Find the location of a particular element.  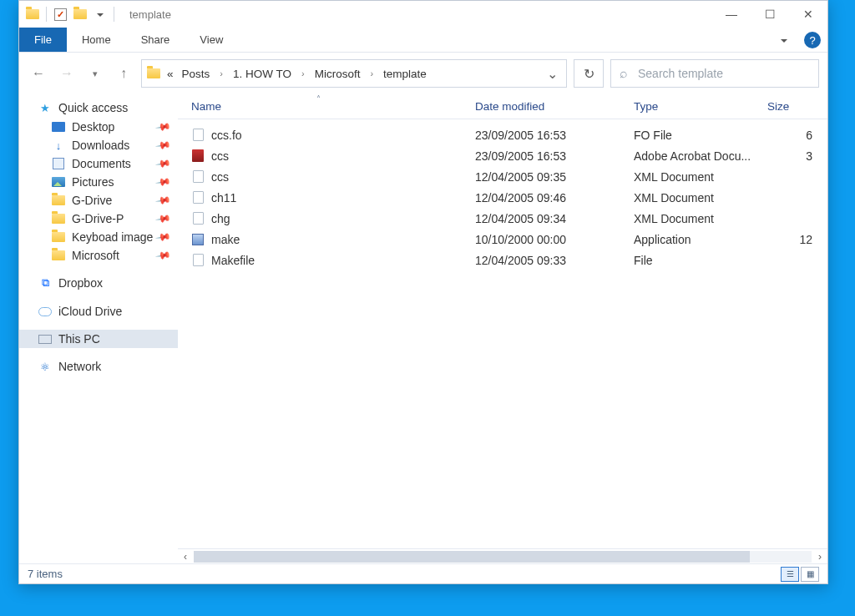

thumbnails-view-button: ▦ is located at coordinates (810, 574).